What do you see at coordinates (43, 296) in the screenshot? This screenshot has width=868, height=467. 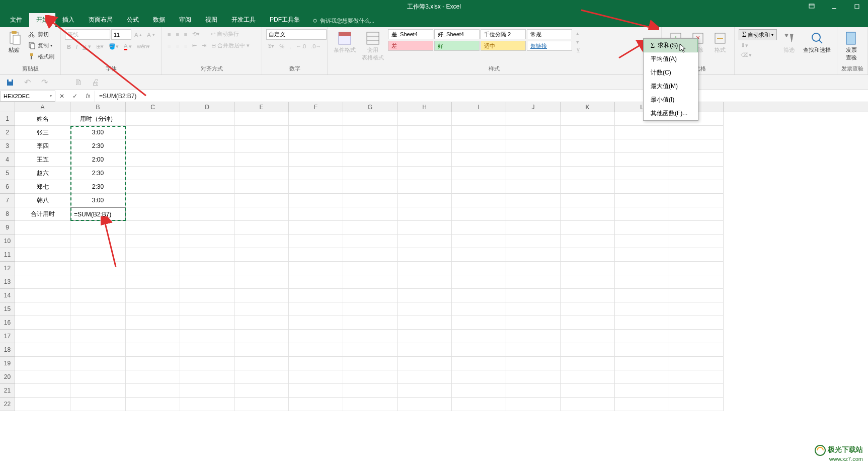 I see `cell-A14` at bounding box center [43, 296].